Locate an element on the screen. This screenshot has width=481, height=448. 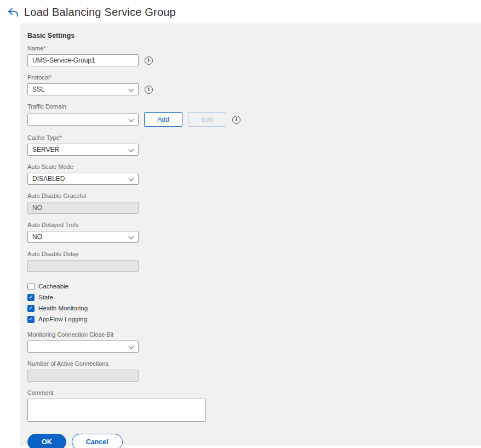
page-header: Load Balancing Service Group is located at coordinates (240, 12).